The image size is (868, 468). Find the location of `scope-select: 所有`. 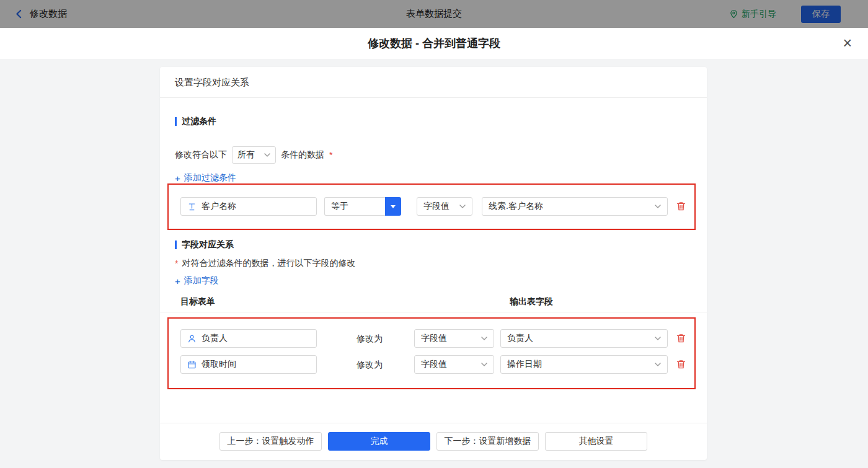

scope-select: 所有 is located at coordinates (254, 155).